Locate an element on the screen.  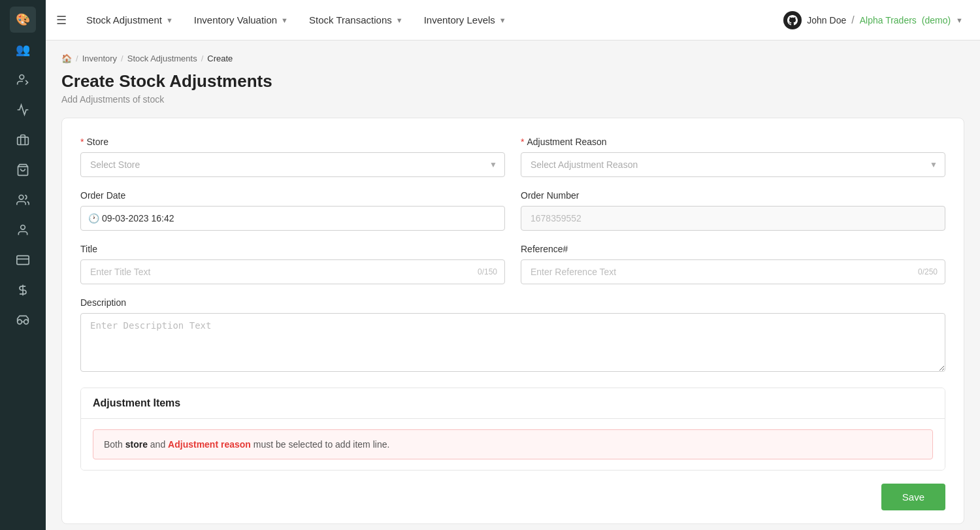
form-row-3: Title 0/150 Reference# 0/250 is located at coordinates (513, 264).